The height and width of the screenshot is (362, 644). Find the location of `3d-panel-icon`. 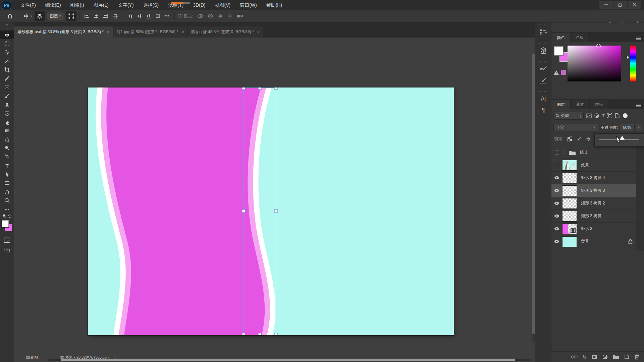

3d-panel-icon is located at coordinates (543, 51).